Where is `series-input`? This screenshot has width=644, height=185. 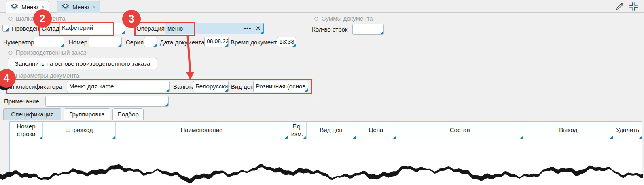
series-input is located at coordinates (150, 42).